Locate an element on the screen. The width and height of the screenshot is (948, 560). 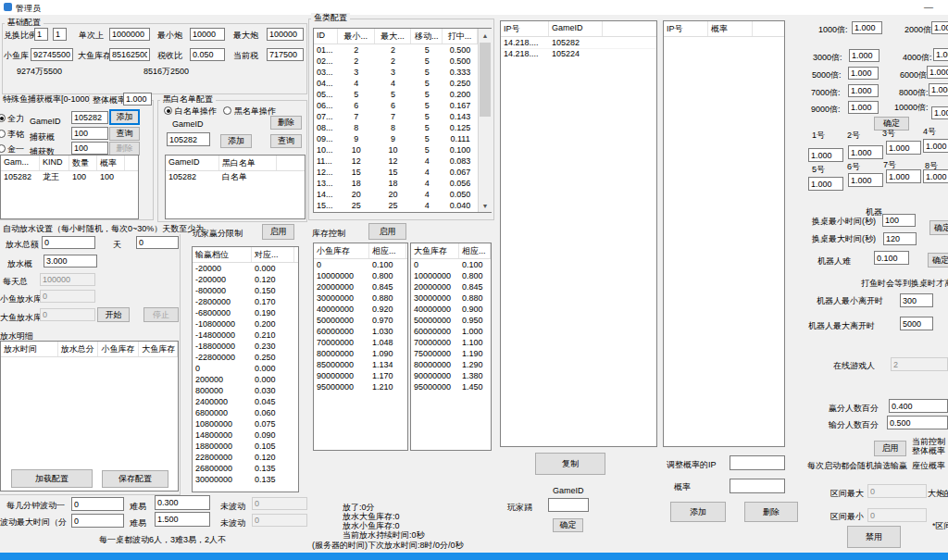
table-row: -68000000.190 is located at coordinates (245, 313).